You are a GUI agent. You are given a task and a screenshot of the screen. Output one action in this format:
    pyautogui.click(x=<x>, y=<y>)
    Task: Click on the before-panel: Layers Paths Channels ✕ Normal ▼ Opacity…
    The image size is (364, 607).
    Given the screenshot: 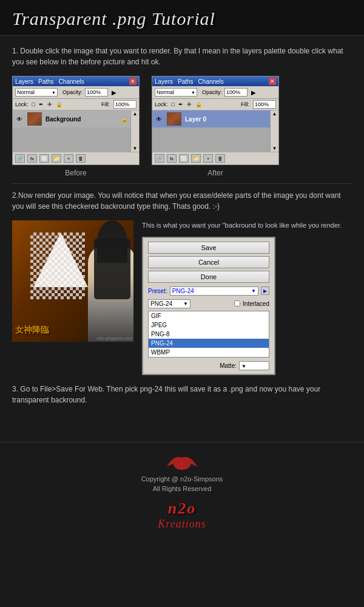 What is the action you would take?
    pyautogui.click(x=76, y=120)
    